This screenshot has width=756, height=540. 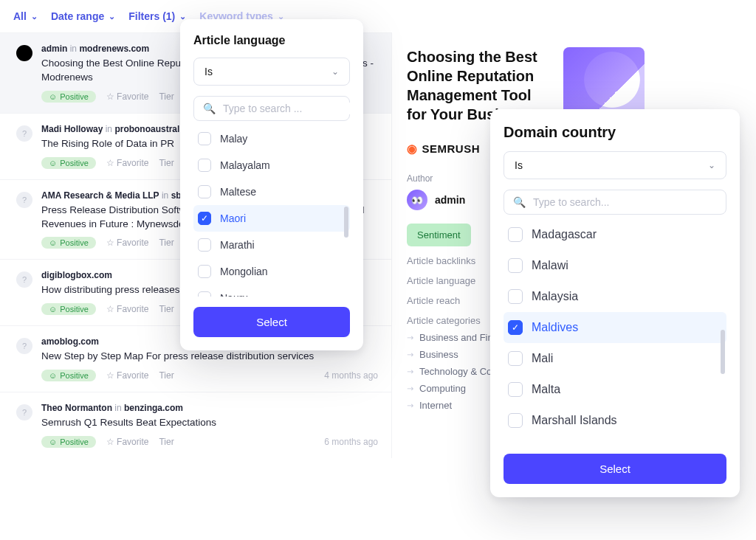 What do you see at coordinates (546, 390) in the screenshot?
I see `option-label: Malta` at bounding box center [546, 390].